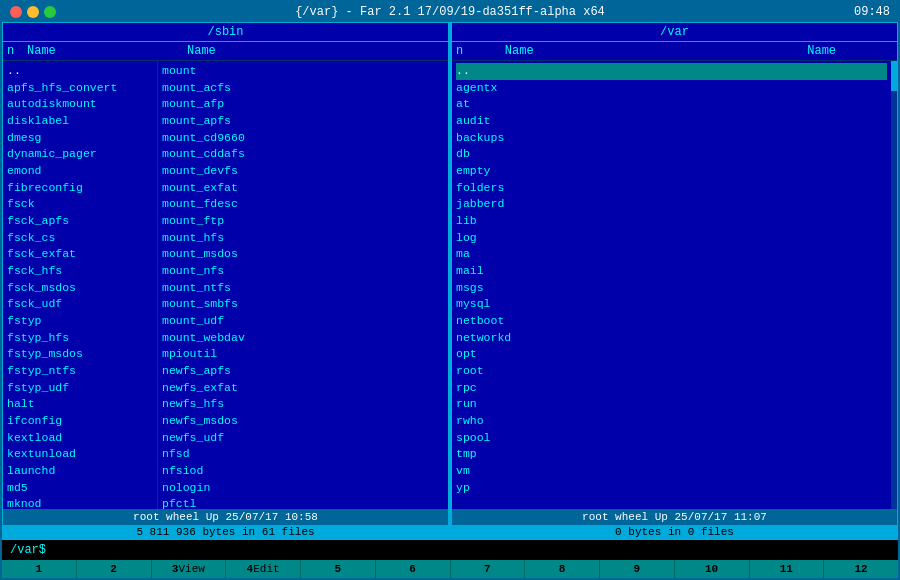 This screenshot has height=580, width=900. I want to click on right-file-item: spool, so click(672, 438).